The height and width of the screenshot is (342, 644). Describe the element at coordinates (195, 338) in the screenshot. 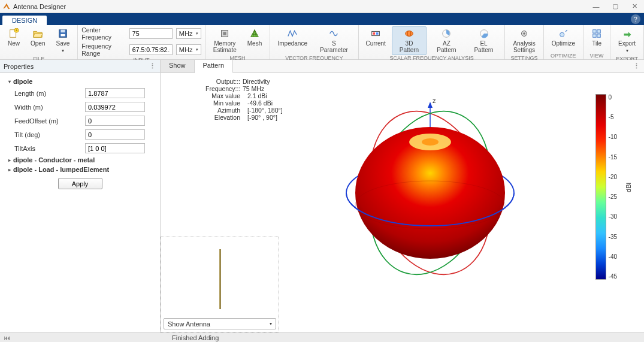

I see `status-message: Finished Adding` at that location.